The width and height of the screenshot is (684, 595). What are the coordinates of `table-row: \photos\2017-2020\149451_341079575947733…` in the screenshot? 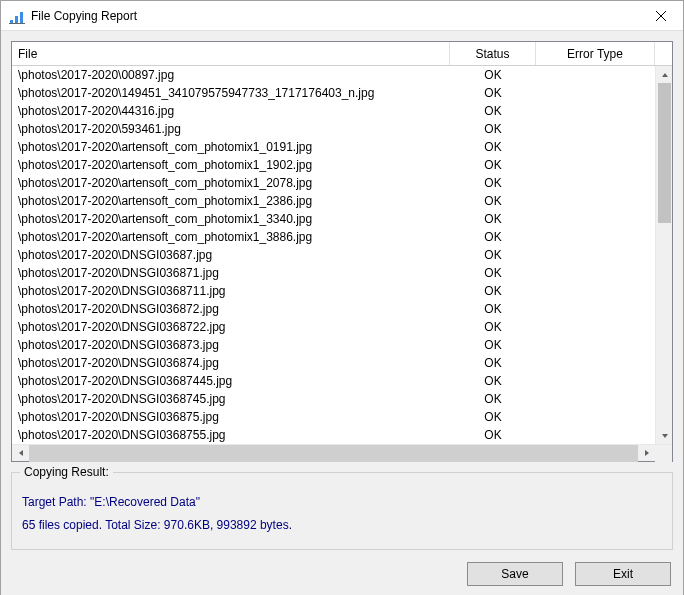 It's located at (334, 93).